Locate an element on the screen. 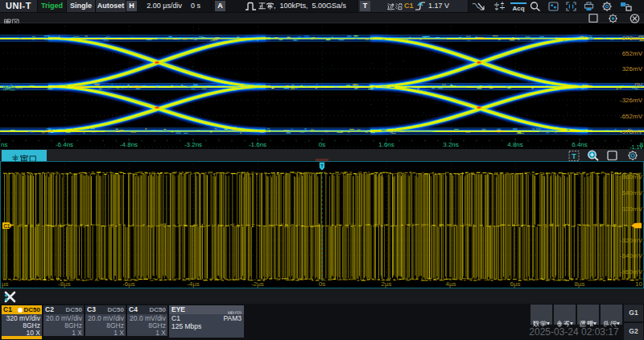 Image resolution: width=644 pixels, height=340 pixels. svg-text: 320mV is located at coordinates (633, 209).